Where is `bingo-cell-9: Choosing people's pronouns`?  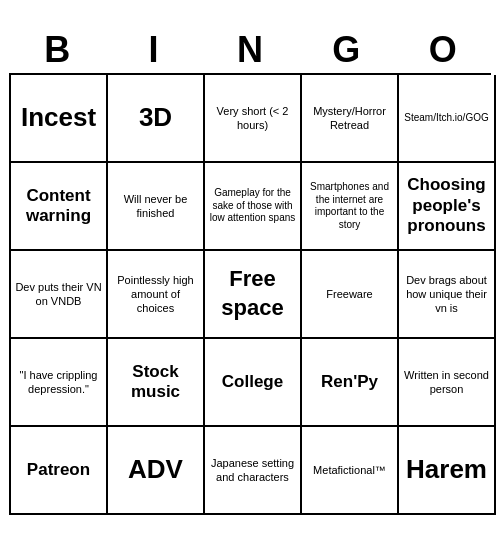 bingo-cell-9: Choosing people's pronouns is located at coordinates (448, 207).